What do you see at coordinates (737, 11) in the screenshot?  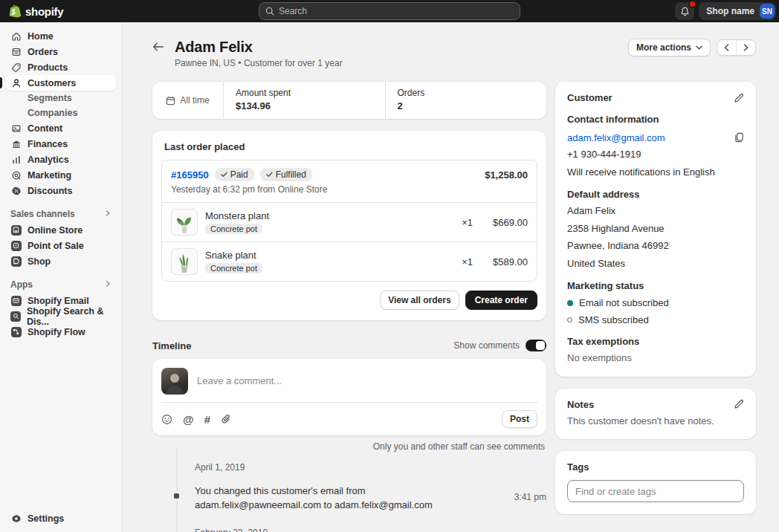 I see `store-menu: Shop name SN` at bounding box center [737, 11].